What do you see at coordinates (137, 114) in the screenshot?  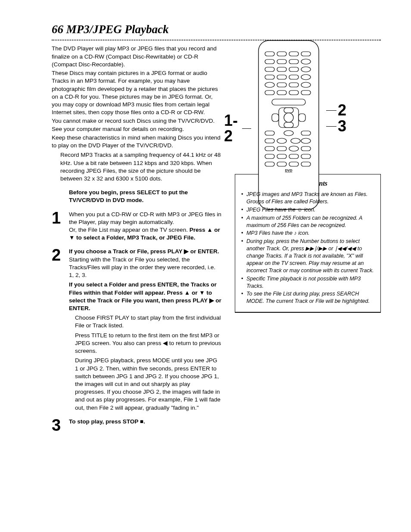 I see `intro-text: The DVD Player will play MP3 or JPEG fil…` at bounding box center [137, 114].